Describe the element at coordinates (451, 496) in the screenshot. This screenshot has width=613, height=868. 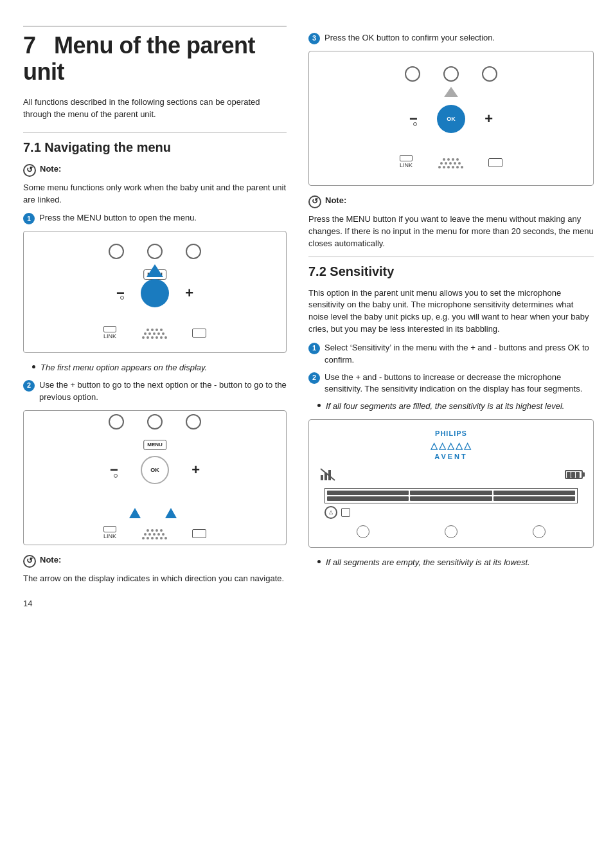
I see `sensitivity-display` at that location.